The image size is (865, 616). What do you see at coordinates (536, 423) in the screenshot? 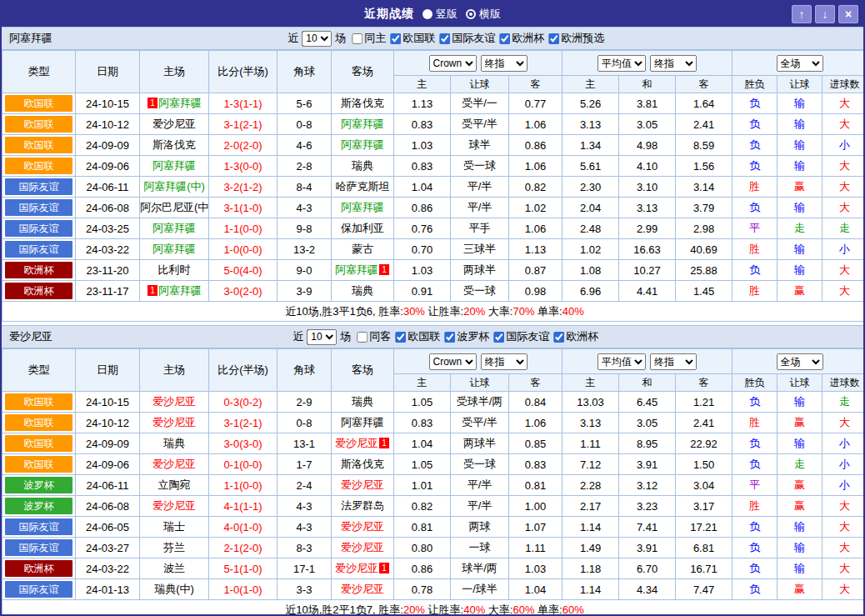
I see `asia-away-odds-cell: 1.06` at bounding box center [536, 423].